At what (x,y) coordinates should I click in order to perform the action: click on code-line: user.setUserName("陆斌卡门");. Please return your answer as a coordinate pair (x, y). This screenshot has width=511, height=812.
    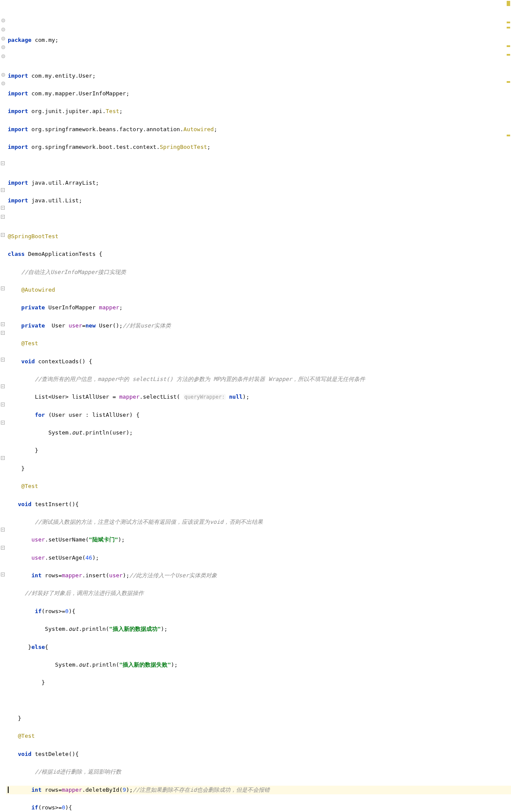
    Looking at the image, I should click on (259, 540).